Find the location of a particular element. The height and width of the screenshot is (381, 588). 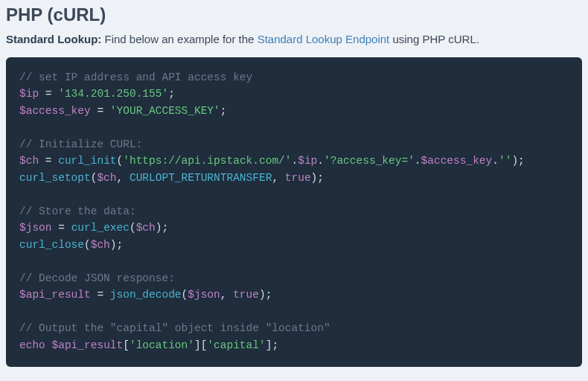

lead-text-before: Find below an example for the is located at coordinates (179, 39).